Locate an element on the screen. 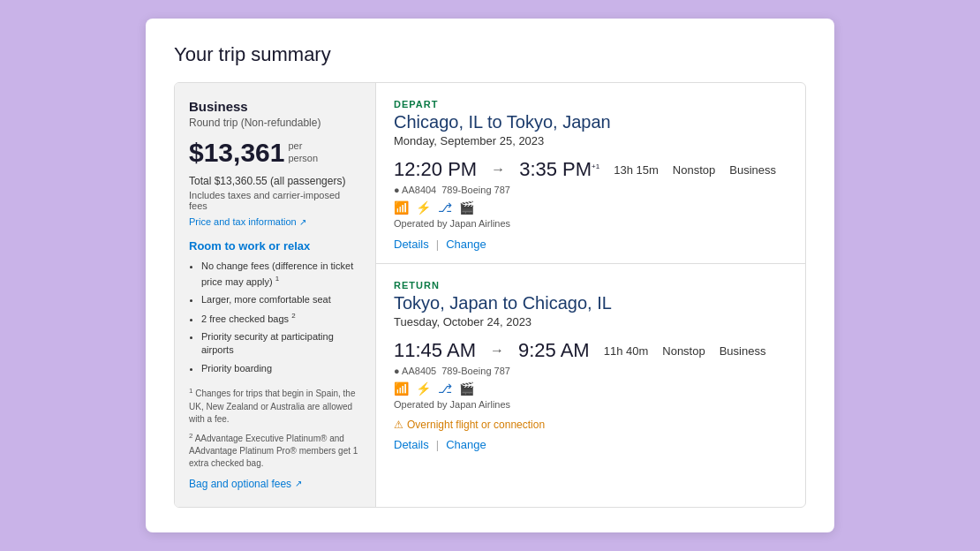 The height and width of the screenshot is (551, 980). footnote1: 1 Changes for trips that begin in Spain,… is located at coordinates (275, 405).